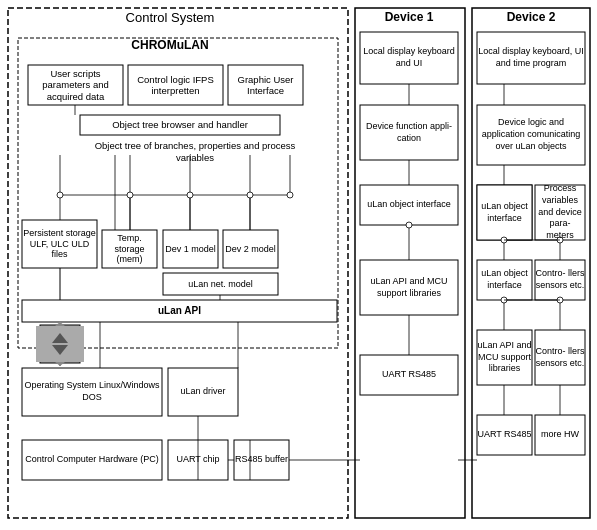 The height and width of the screenshot is (530, 597). I want to click on ulan-net-model-label: uLan net. model, so click(220, 284).